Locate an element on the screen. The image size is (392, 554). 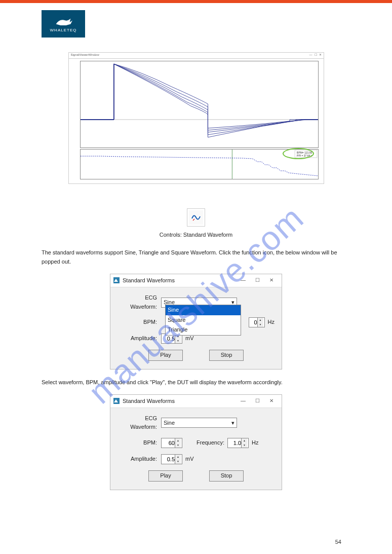
body-paragraph: The standard waveforms support Sine, Tri… is located at coordinates (196, 257).